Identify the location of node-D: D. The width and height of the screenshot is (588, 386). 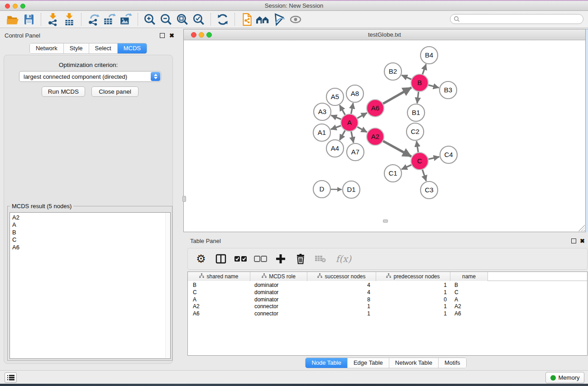
(322, 189).